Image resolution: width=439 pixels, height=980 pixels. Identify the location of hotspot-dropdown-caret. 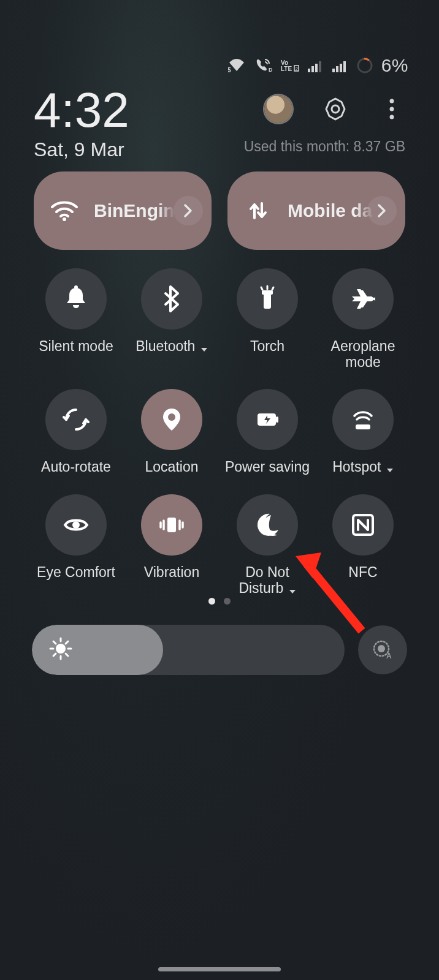
(390, 468).